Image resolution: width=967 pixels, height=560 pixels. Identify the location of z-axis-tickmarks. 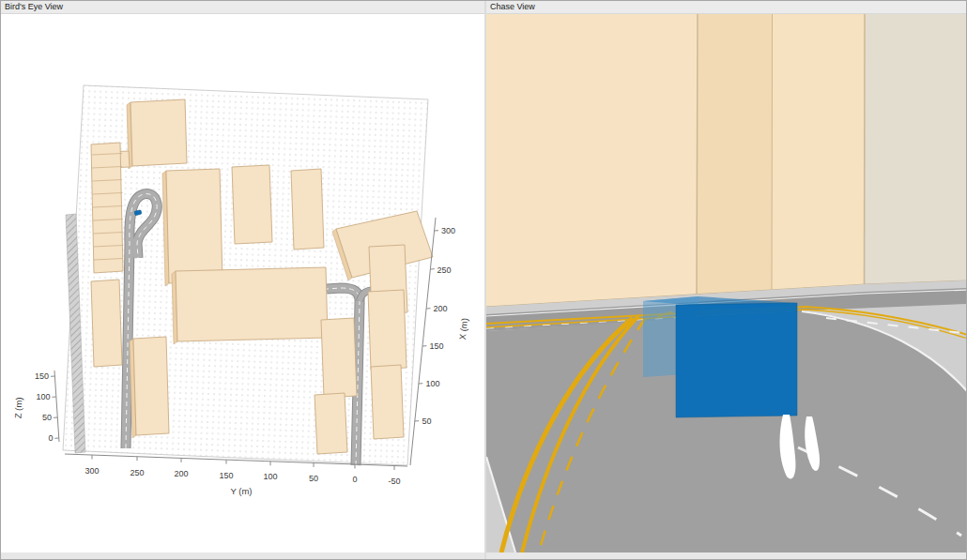
(54, 407).